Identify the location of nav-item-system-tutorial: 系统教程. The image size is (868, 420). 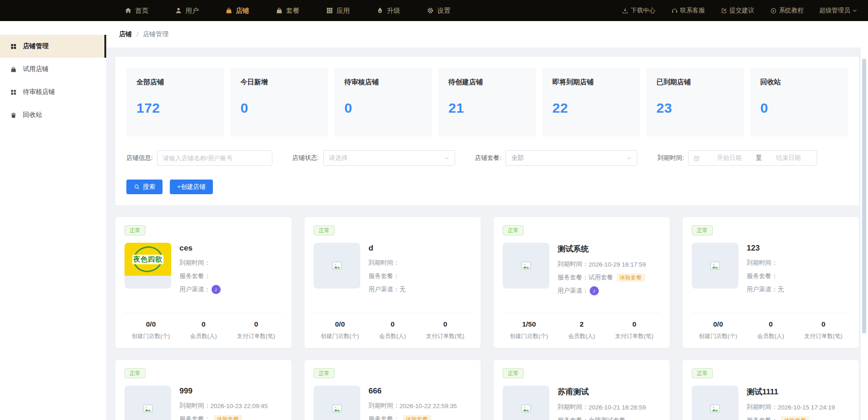
(787, 11).